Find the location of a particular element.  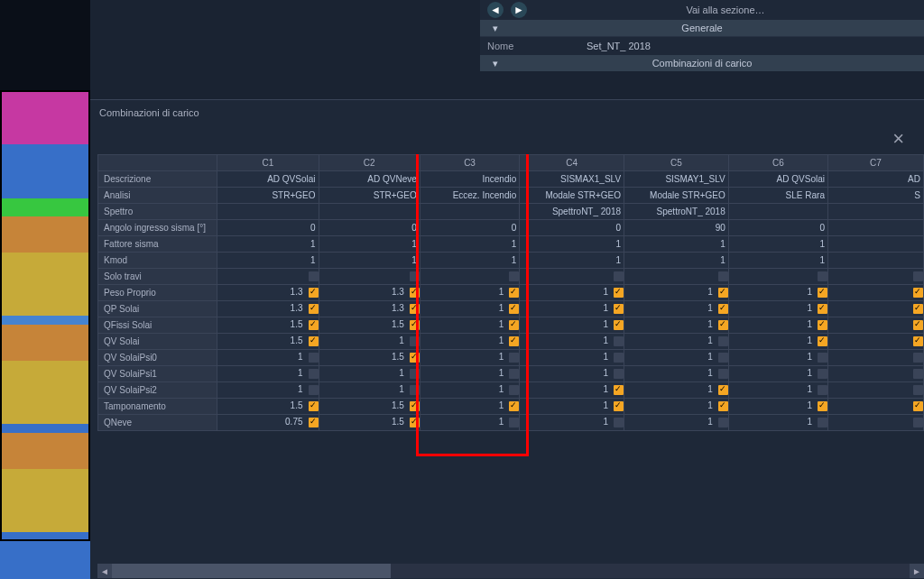

cell-qfissi-C1: 1.5 is located at coordinates (268, 326).